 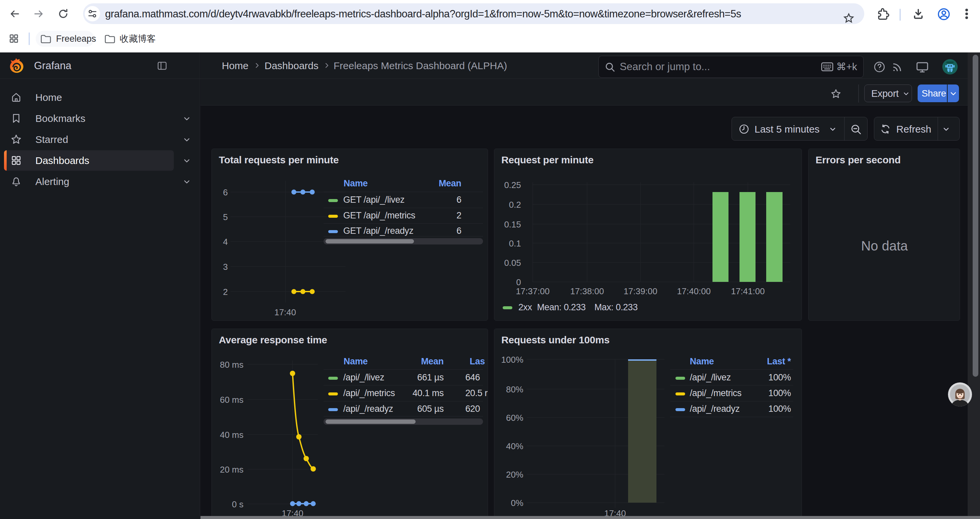 I want to click on svg-text: 17:41:00, so click(x=748, y=291).